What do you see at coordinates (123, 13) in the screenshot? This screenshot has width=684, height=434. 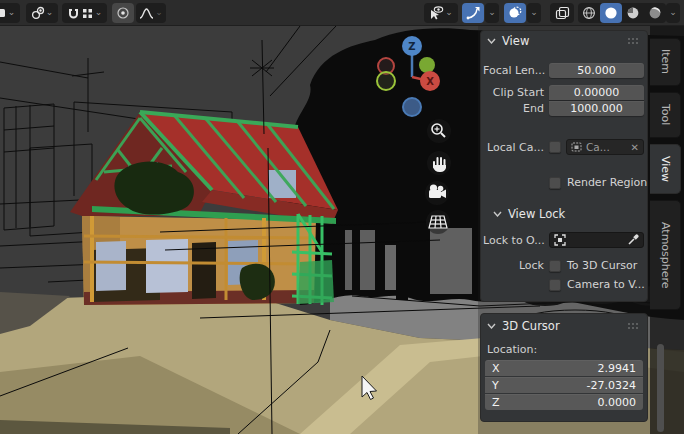 I see `proportional-editing-toggle` at bounding box center [123, 13].